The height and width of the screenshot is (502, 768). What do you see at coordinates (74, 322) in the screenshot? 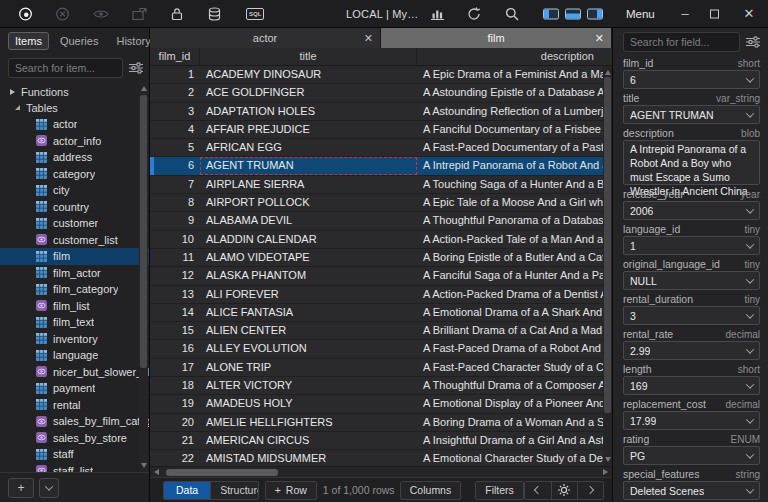
I see `sidebar-table-item: film_text` at bounding box center [74, 322].